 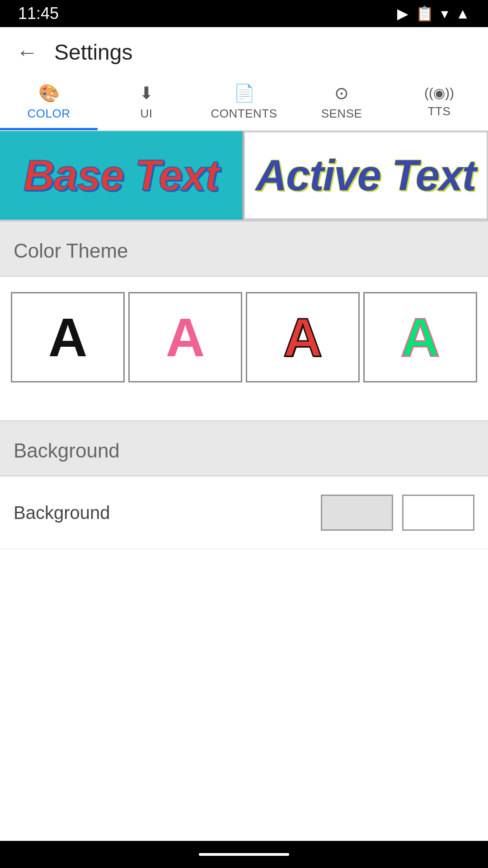 I want to click on theme-letter-4: A, so click(x=420, y=337).